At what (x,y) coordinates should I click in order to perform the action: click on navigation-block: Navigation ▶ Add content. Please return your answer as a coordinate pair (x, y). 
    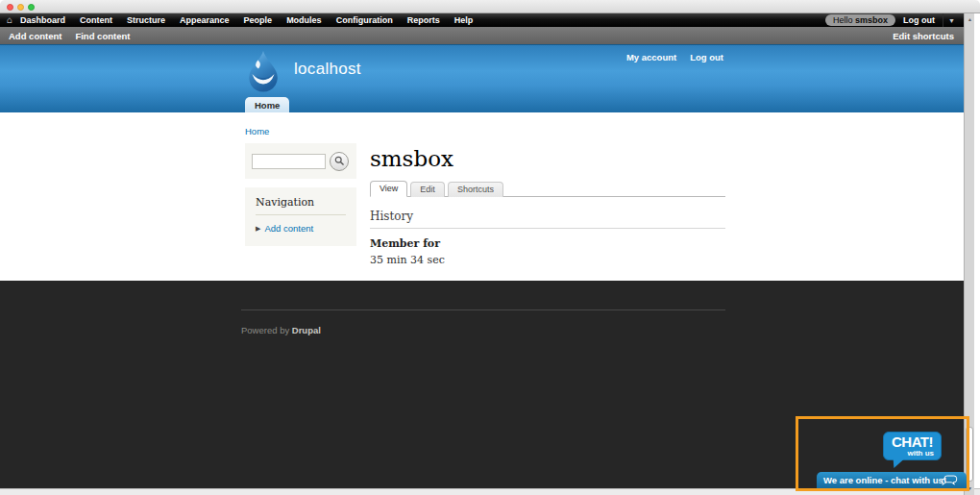
    Looking at the image, I should click on (301, 217).